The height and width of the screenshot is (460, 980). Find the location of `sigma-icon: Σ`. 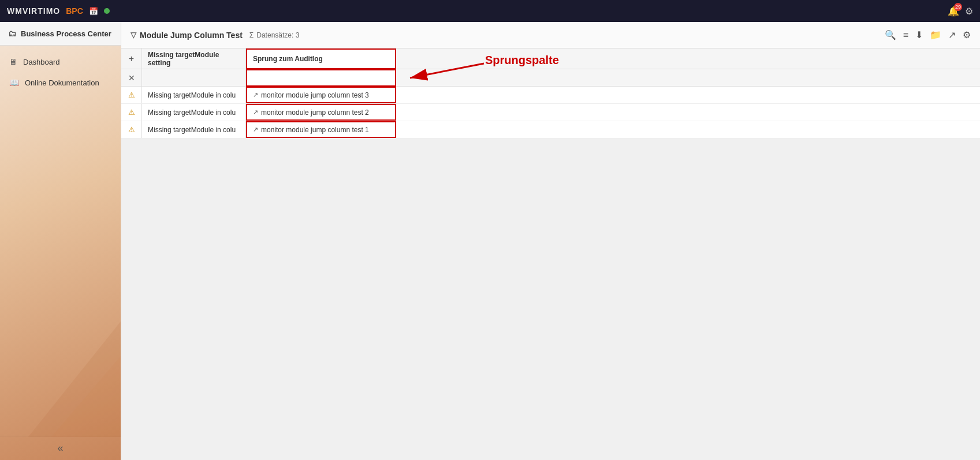

sigma-icon: Σ is located at coordinates (252, 35).